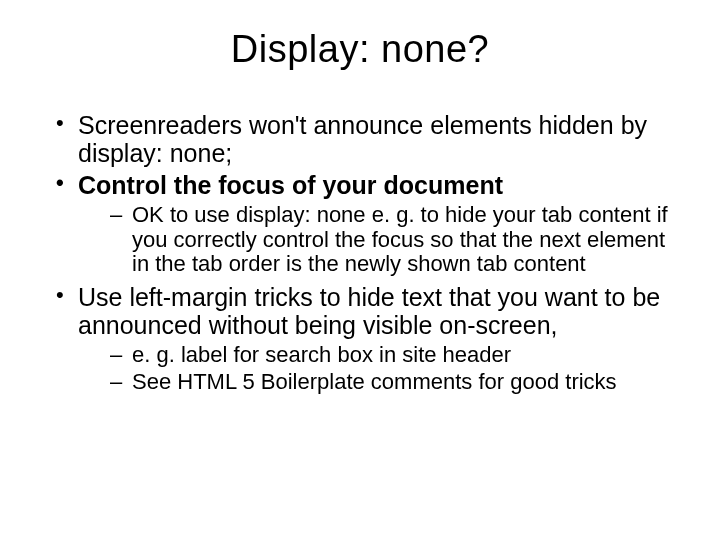 The width and height of the screenshot is (720, 540). Describe the element at coordinates (389, 356) in the screenshot. I see `sub-bullet-item: e. g. label for search box in site heade…` at that location.